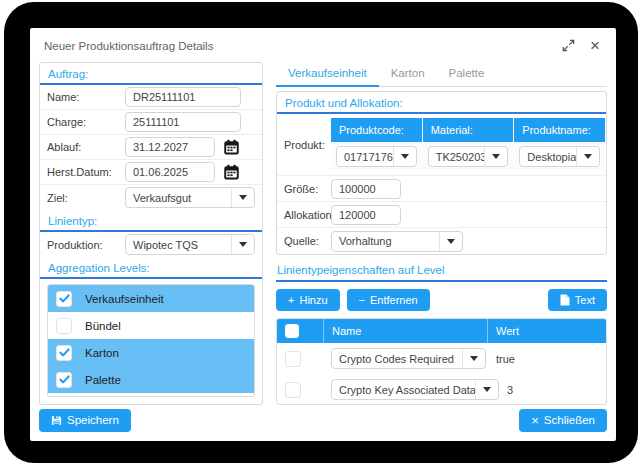 Image resolution: width=643 pixels, height=468 pixels. Describe the element at coordinates (151, 352) in the screenshot. I see `aggregation-item-karton: Karton` at that location.